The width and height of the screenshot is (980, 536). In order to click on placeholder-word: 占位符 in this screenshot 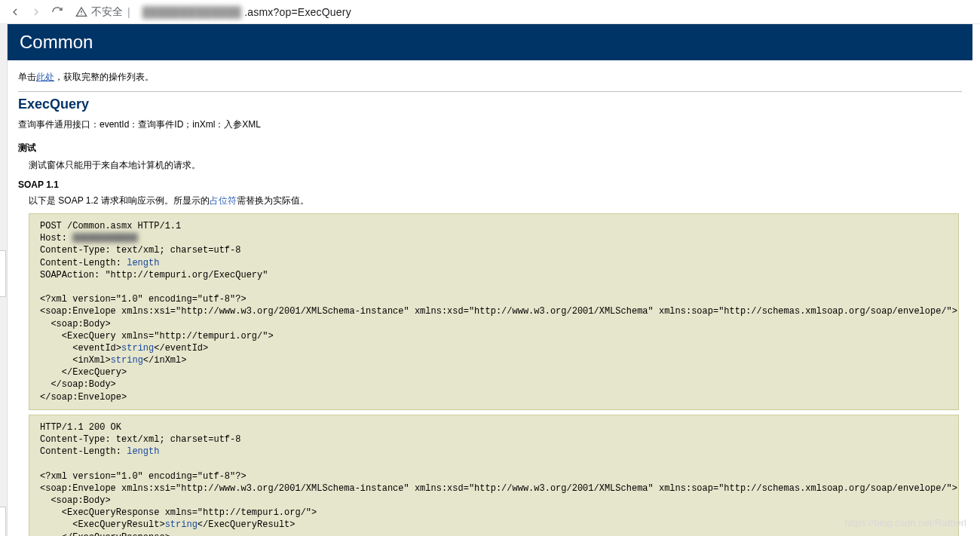, I will do `click(223, 201)`.